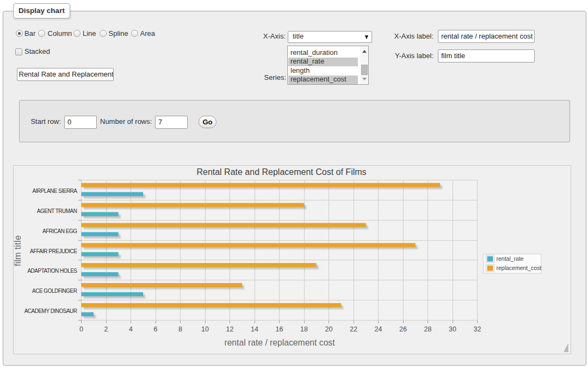 This screenshot has width=588, height=370. I want to click on svg-text: 0, so click(82, 329).